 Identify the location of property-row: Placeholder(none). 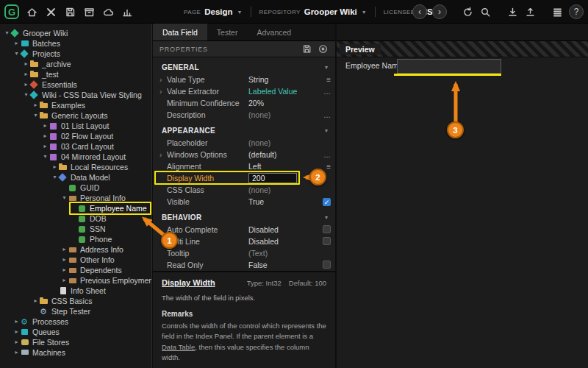
(244, 143).